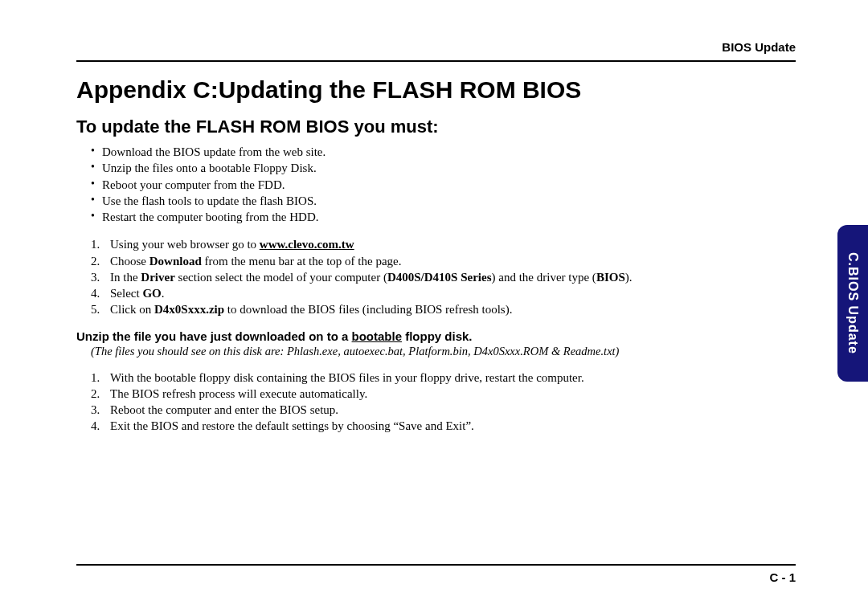  What do you see at coordinates (126, 293) in the screenshot?
I see `step-text: Select` at bounding box center [126, 293].